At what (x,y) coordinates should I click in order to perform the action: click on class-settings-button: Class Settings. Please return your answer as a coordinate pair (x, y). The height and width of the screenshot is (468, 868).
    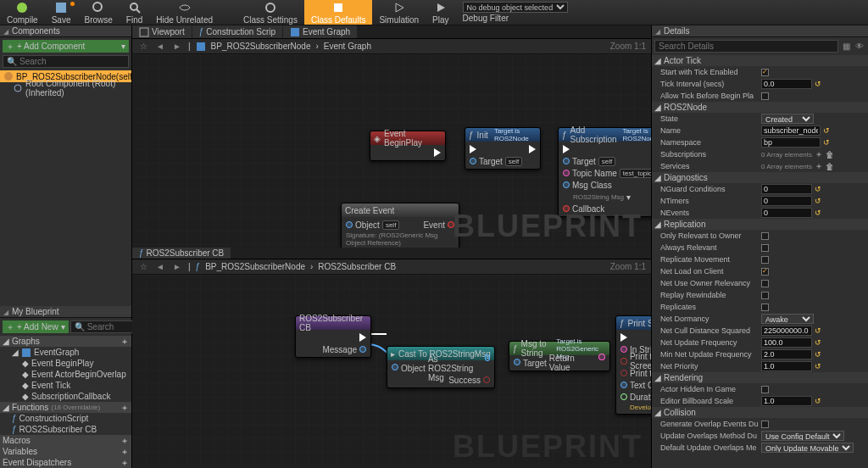
    Looking at the image, I should click on (270, 12).